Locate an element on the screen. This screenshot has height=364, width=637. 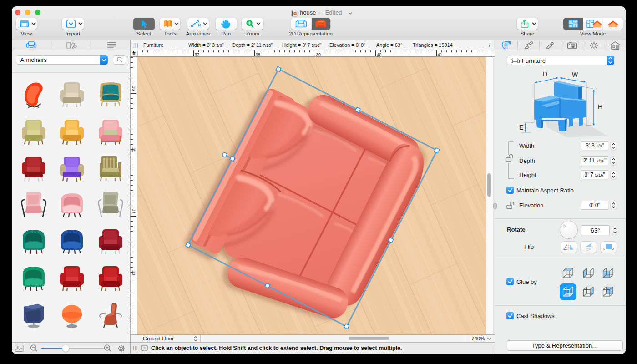
svg-text: 40 is located at coordinates (379, 55).